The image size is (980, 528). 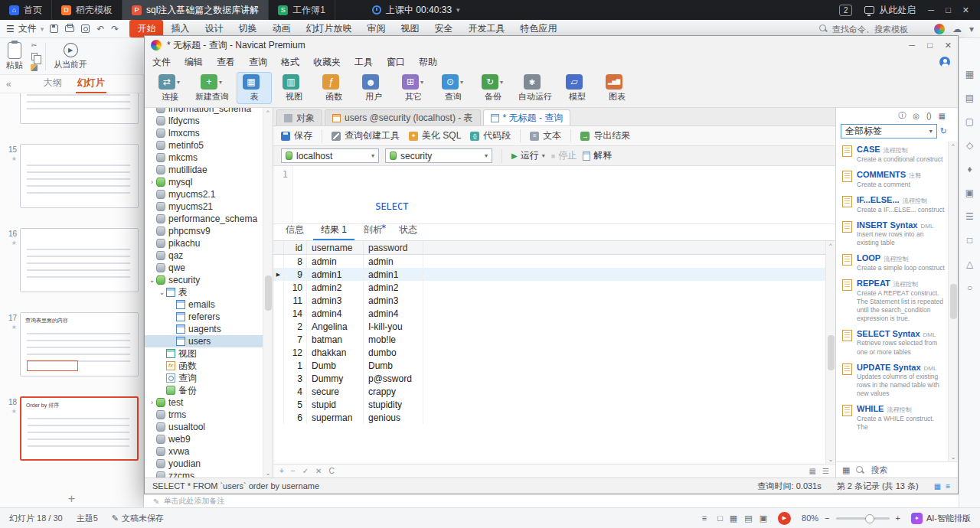 I want to click on ai-layout-button: AI-智能排版, so click(x=941, y=519).